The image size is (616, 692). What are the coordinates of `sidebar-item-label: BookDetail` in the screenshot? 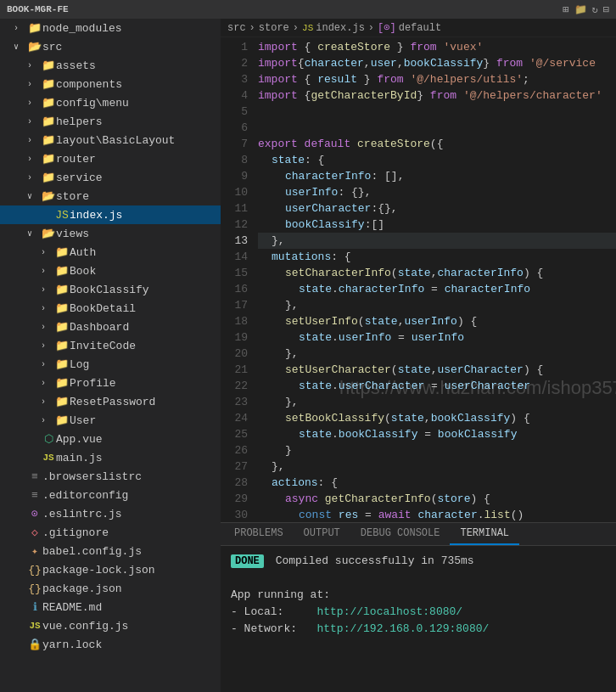 It's located at (145, 309).